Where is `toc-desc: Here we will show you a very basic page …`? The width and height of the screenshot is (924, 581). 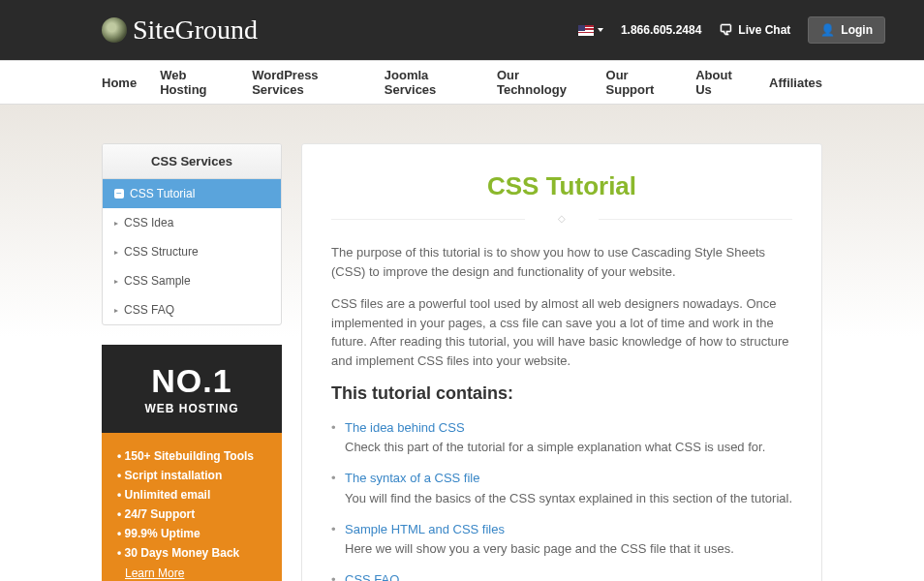 toc-desc: Here we will show you a very basic page … is located at coordinates (569, 549).